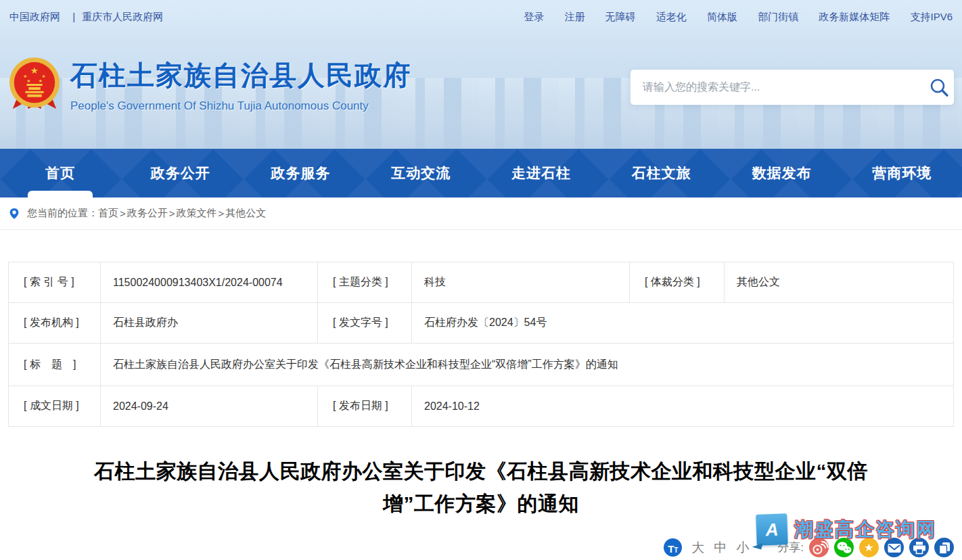  What do you see at coordinates (210, 85) in the screenshot?
I see `site-logo-and-title: ★ ★ ★ ★ ★ 石柱土家族自治县人民政府 People's Governme…` at bounding box center [210, 85].